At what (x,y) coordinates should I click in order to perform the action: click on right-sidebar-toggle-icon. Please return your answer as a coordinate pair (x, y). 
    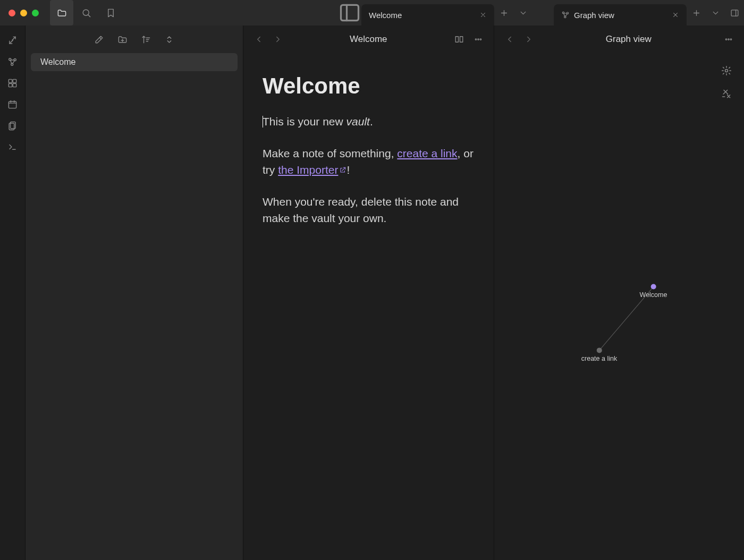
    Looking at the image, I should click on (734, 13).